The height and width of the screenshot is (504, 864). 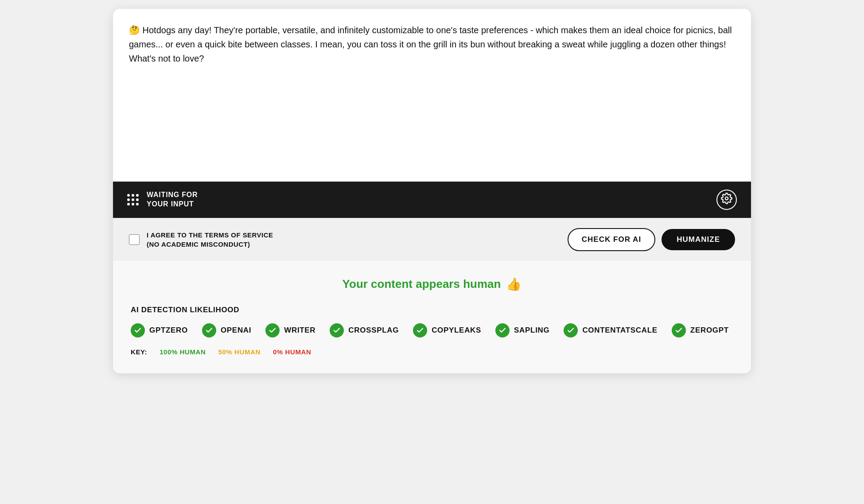 What do you see at coordinates (291, 330) in the screenshot?
I see `detector-item-writer: WRITER` at bounding box center [291, 330].